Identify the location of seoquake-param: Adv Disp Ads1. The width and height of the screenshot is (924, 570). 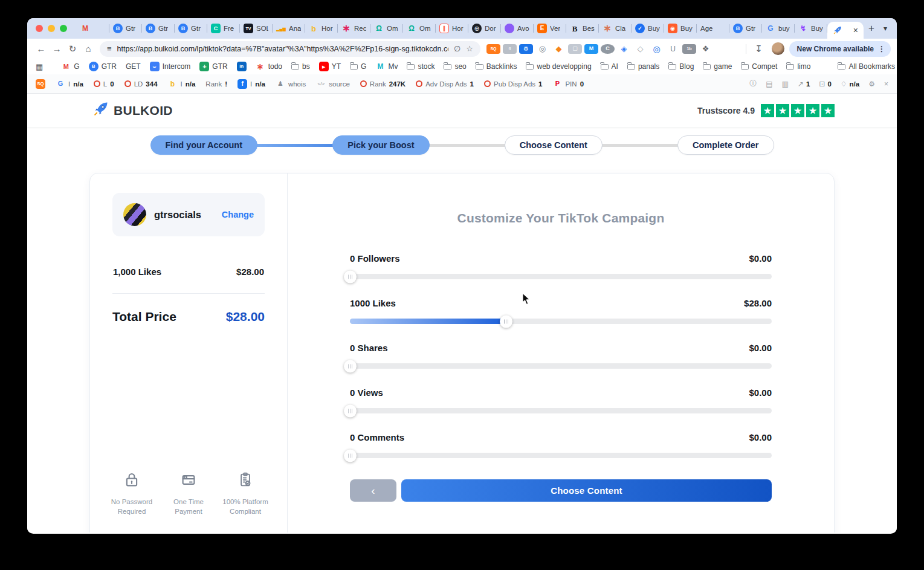
(445, 84).